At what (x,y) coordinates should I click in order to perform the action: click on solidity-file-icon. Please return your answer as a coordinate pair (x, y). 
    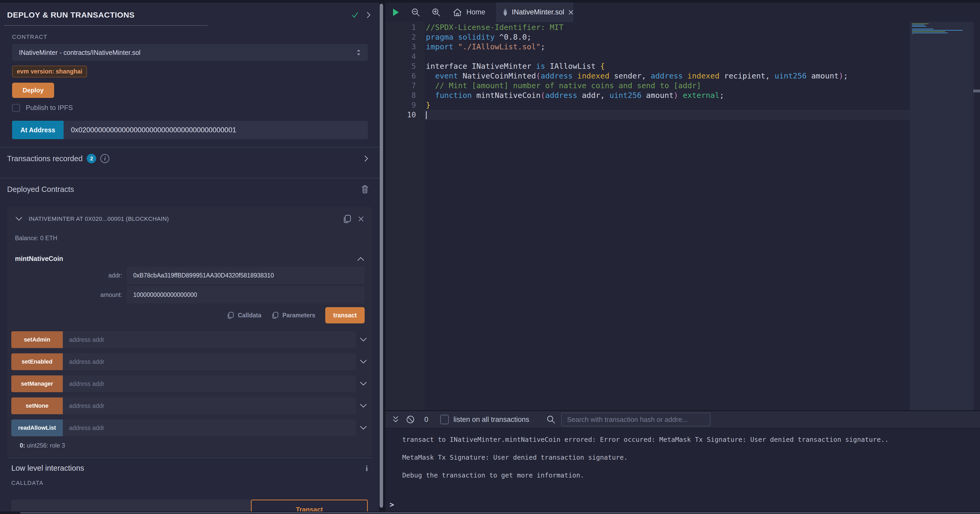
    Looking at the image, I should click on (505, 12).